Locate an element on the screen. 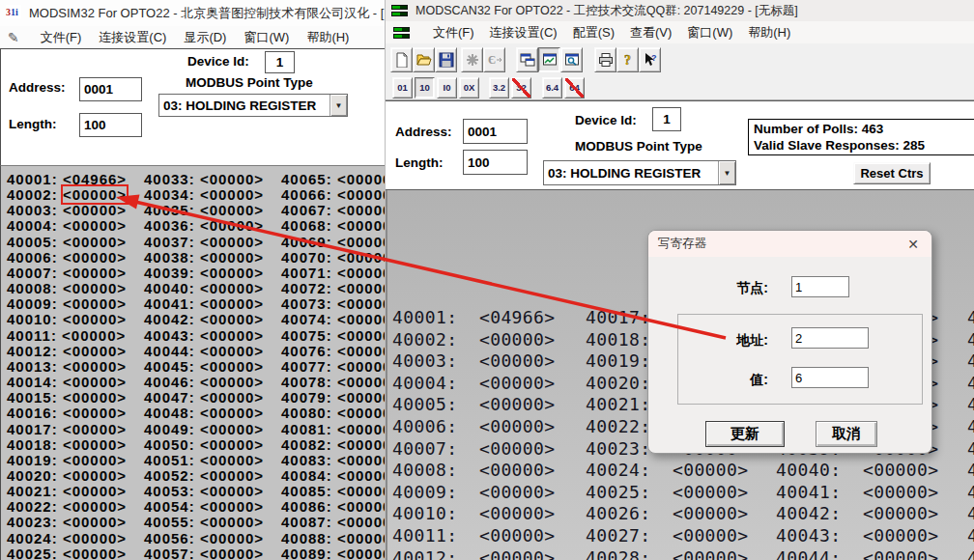 The image size is (974, 560). modscan-length-field is located at coordinates (495, 162).